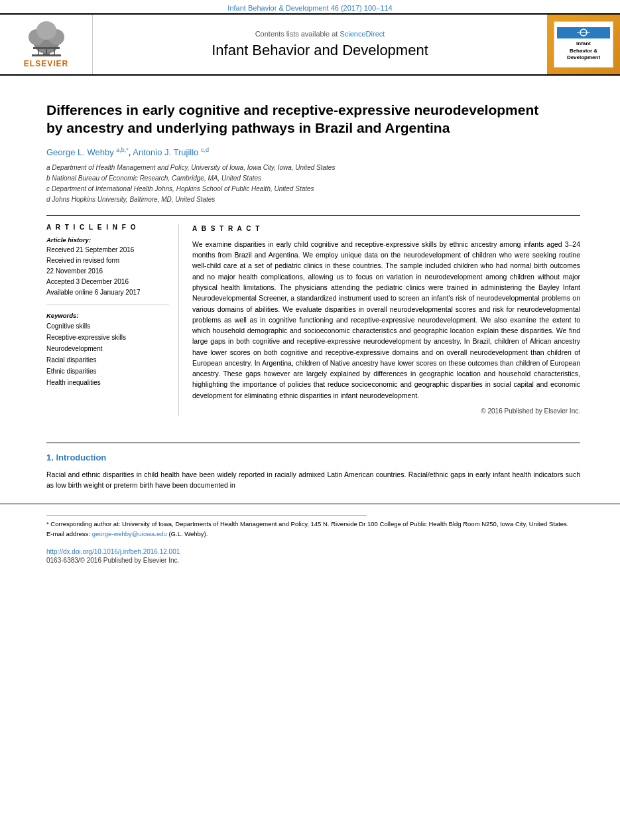  Describe the element at coordinates (107, 261) in the screenshot. I see `received-revised-label: Received in revised form` at that location.